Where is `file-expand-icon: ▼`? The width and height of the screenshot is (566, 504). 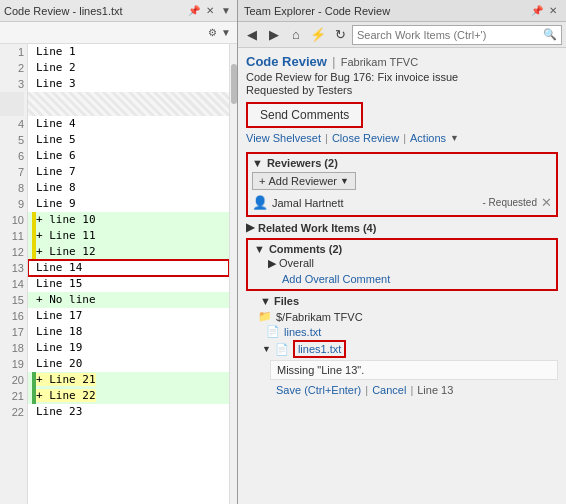
file-expand-icon: ▼ is located at coordinates (266, 349).